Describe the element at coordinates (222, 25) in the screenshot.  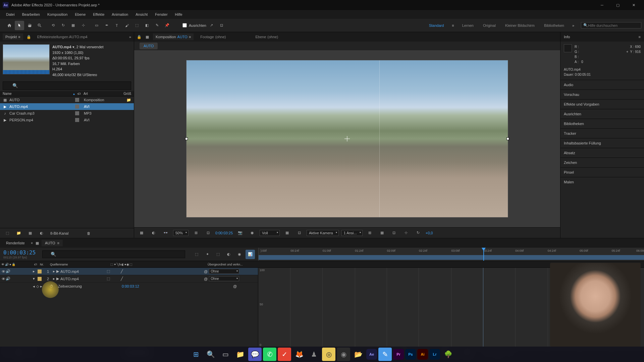
I see `snap2-tool: ⊡` at that location.